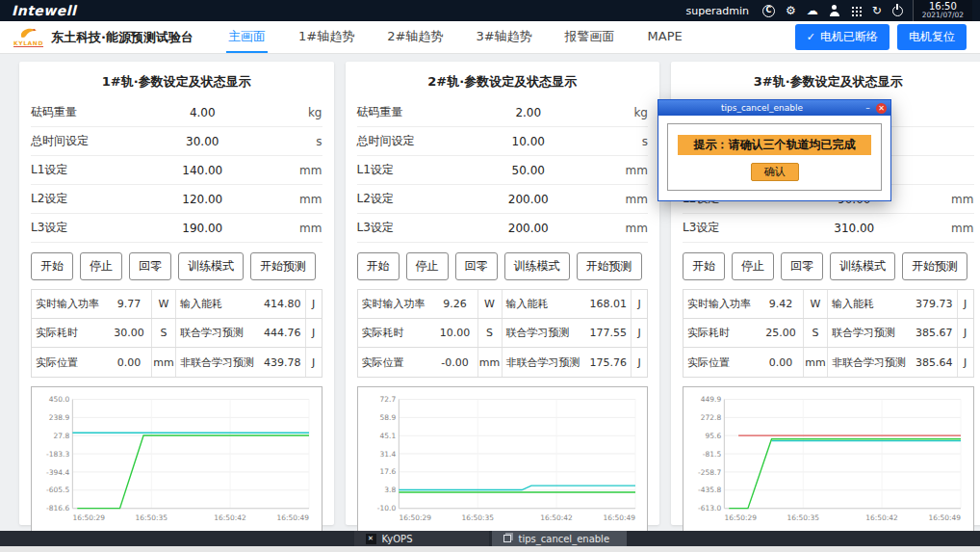 Image resolution: width=980 pixels, height=552 pixels. I want to click on user-icon, so click(835, 11).